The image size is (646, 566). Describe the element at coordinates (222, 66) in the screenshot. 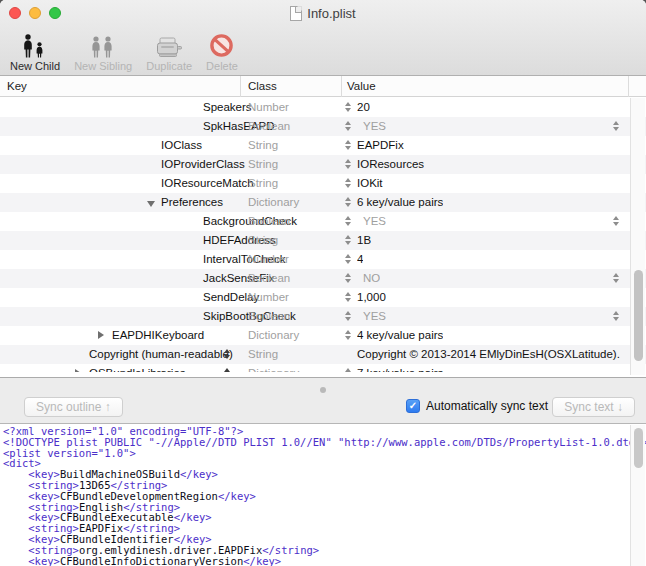

I see `delete-label: Delete` at that location.